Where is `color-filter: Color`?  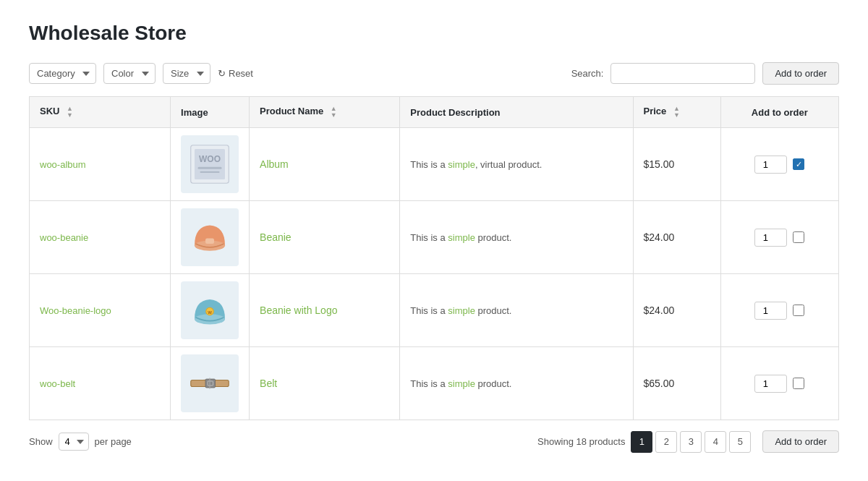 color-filter: Color is located at coordinates (129, 74).